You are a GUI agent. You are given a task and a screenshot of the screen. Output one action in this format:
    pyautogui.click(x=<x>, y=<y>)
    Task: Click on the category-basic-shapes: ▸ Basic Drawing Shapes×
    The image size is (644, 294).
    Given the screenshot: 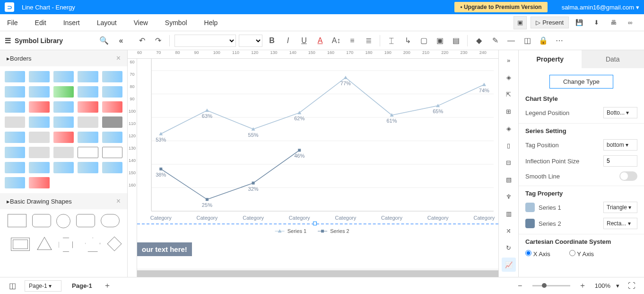 What is the action you would take?
    pyautogui.click(x=63, y=201)
    